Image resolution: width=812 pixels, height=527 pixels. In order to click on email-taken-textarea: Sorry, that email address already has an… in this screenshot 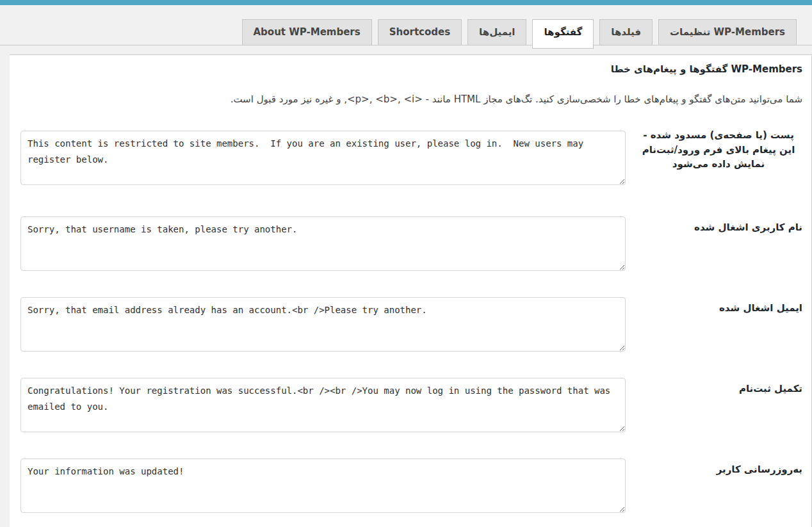, I will do `click(323, 324)`.